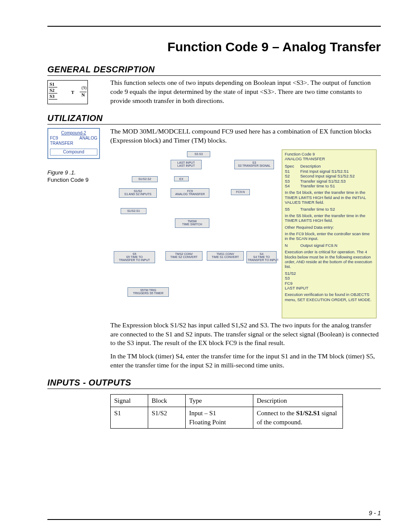  What do you see at coordinates (84, 88) in the screenshot?
I see `fc-nine-label: (9)` at bounding box center [84, 88].